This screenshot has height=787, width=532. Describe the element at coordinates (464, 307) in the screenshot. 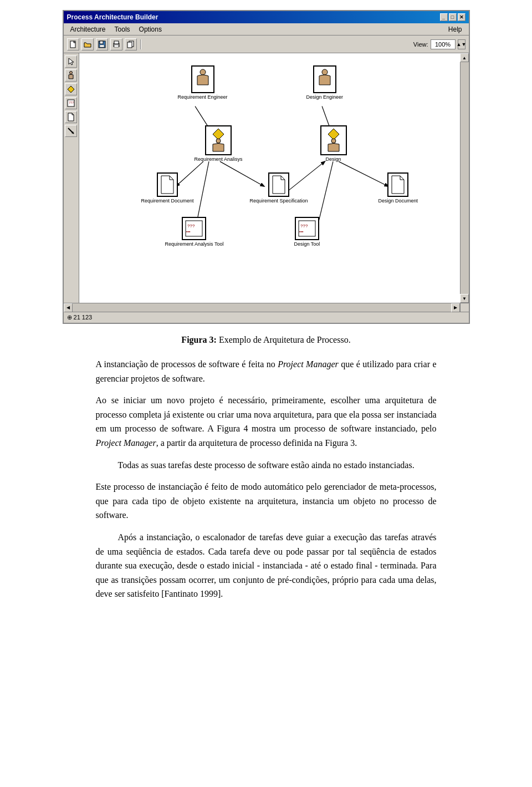

I see `scroll-corner` at that location.